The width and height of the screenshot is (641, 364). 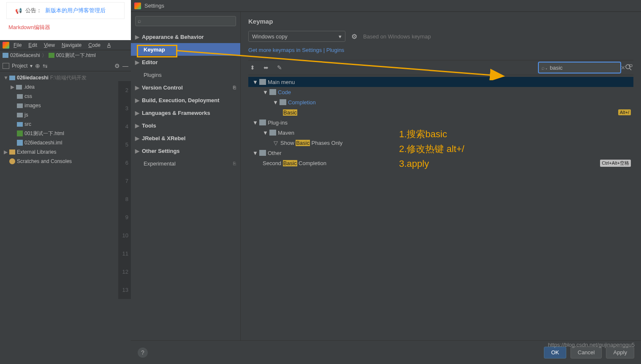 What do you see at coordinates (555, 353) in the screenshot?
I see `ok-button: OK` at bounding box center [555, 353].